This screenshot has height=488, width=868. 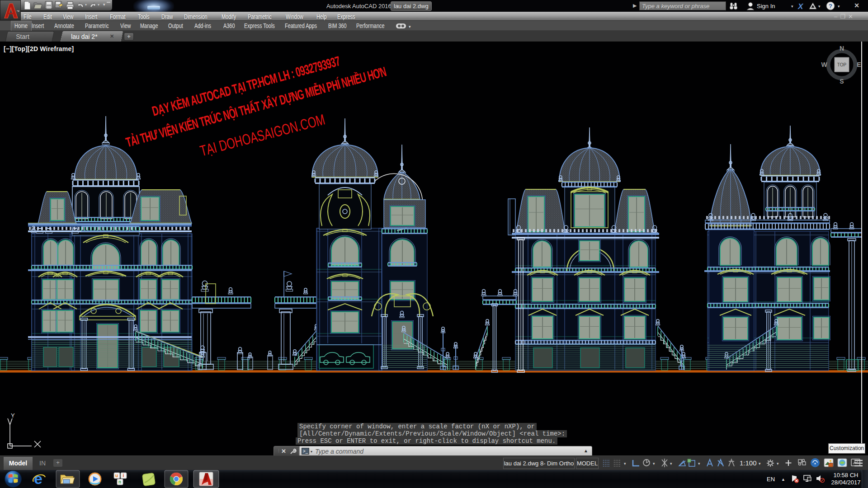 What do you see at coordinates (842, 81) in the screenshot?
I see `svg-text: S` at bounding box center [842, 81].